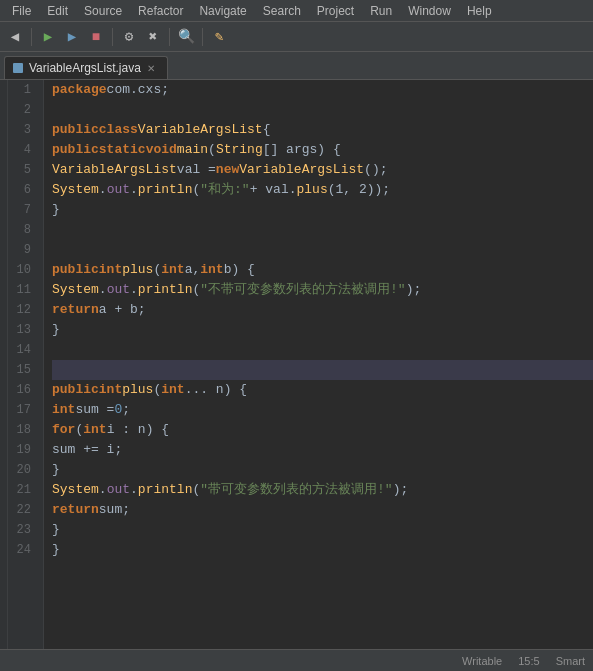 The width and height of the screenshot is (593, 671). Describe the element at coordinates (22, 10) in the screenshot. I see `menu-file: File` at that location.